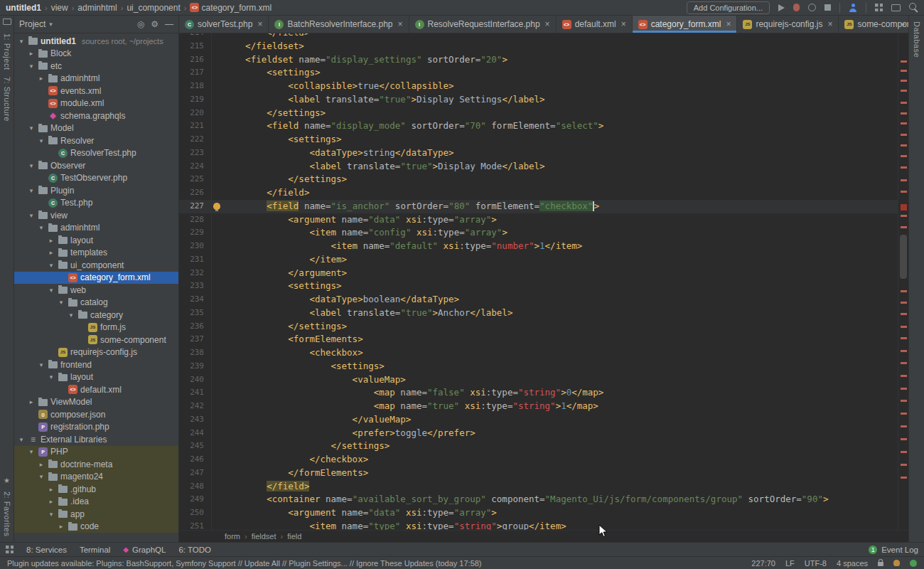  I want to click on tool-window-button-structure: 7: Structure, so click(7, 100).